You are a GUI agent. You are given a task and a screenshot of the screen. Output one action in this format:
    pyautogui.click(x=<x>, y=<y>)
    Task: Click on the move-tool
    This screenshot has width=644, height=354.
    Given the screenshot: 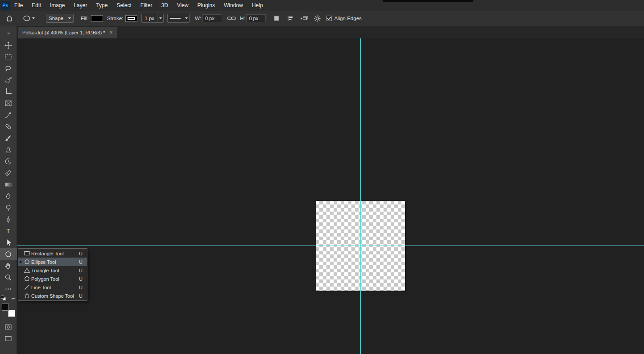 What is the action you would take?
    pyautogui.click(x=8, y=45)
    